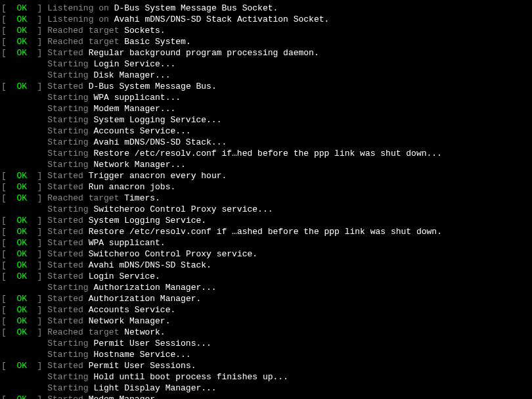 The image size is (532, 399). Describe the element at coordinates (266, 254) in the screenshot. I see `boot-log-line: [ OK ] Started Switcheroo Control Proxy …` at that location.